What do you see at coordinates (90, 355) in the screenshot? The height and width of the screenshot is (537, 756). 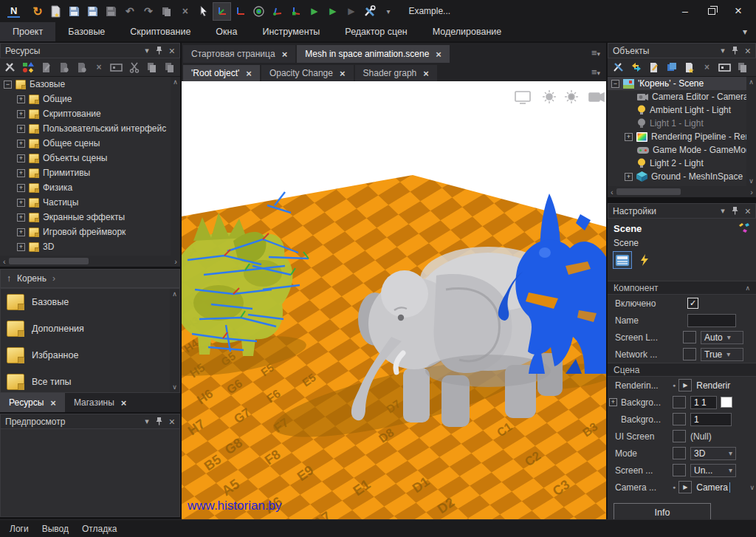 I see `list-item: Избранное` at bounding box center [90, 355].